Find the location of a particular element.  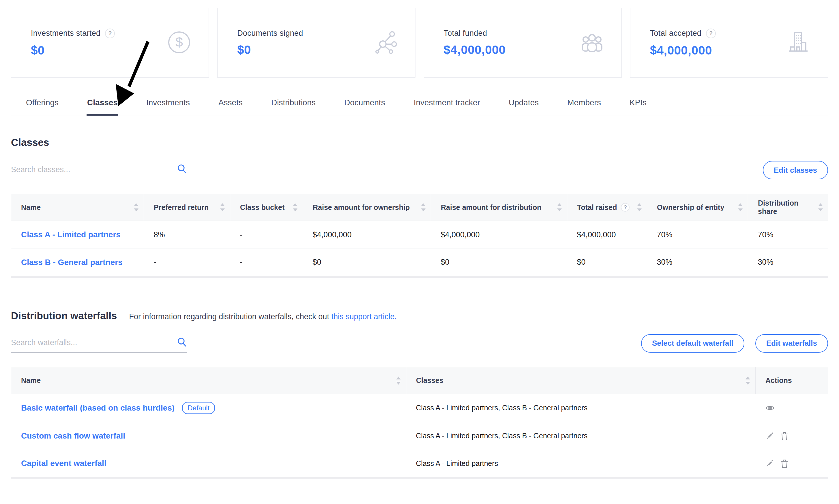

edit-waterfalls-button: Edit waterfalls is located at coordinates (792, 343).